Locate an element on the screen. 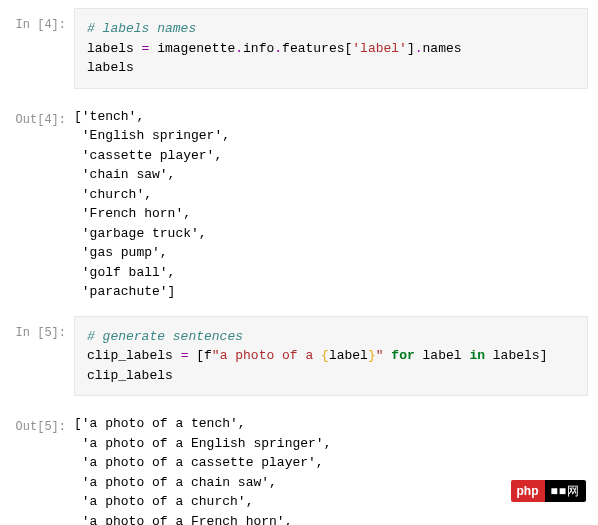 Image resolution: width=598 pixels, height=525 pixels. code-token: 'label' is located at coordinates (380, 48).